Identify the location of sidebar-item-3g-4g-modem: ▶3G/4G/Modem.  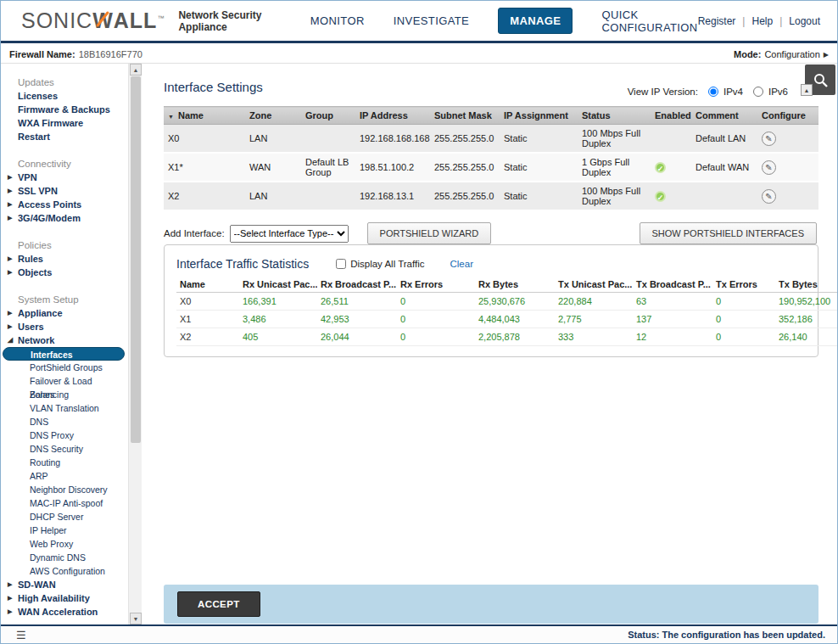
(64, 218).